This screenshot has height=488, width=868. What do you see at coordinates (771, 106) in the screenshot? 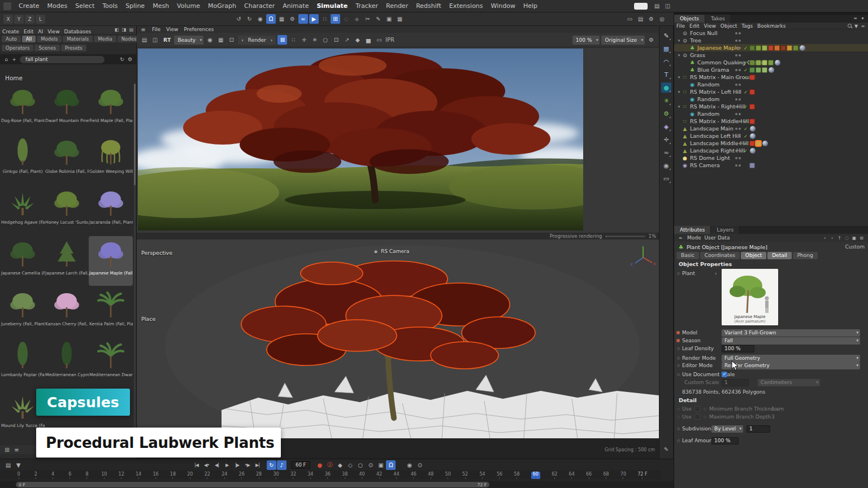
I see `object-row-rs-matrix-right-hill: ▾∷RS Matrix - Right Hill✓` at bounding box center [771, 106].